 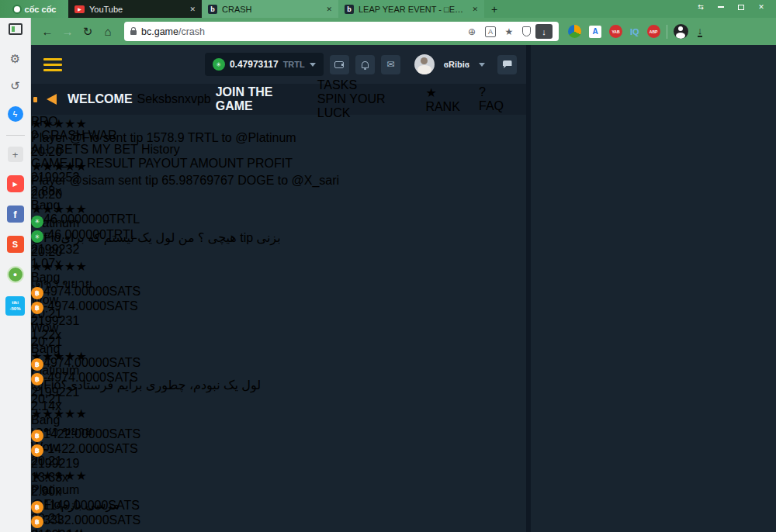 I want to click on header-username: ɞRibiɞ, so click(x=456, y=64).